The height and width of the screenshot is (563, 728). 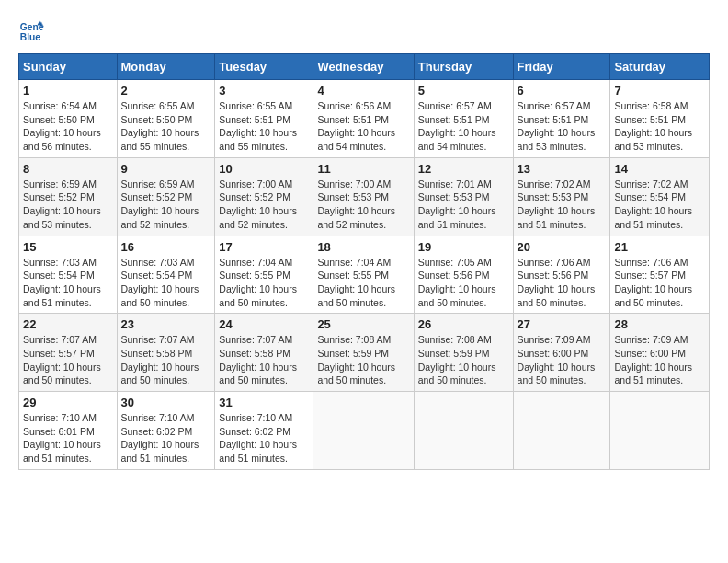 I want to click on day-cell: 26 Sunrise: 7:08 AM Sunset: 5:59 PM Dayl…, so click(x=463, y=353).